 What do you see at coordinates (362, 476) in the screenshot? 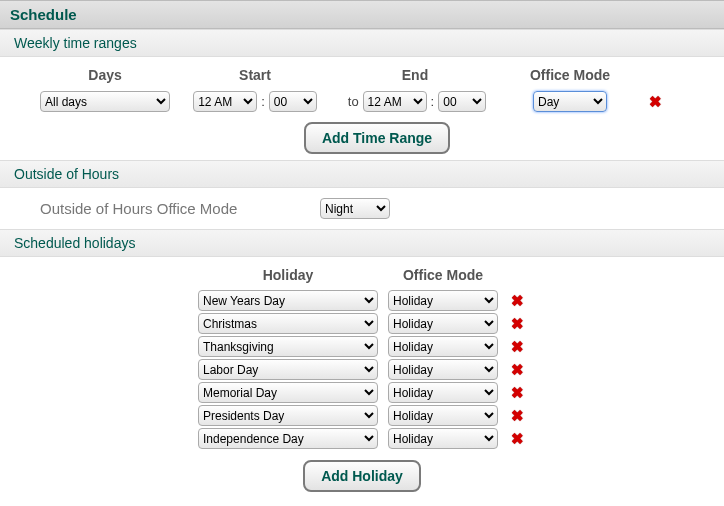
I see `add-holiday-button: Add Holiday` at bounding box center [362, 476].